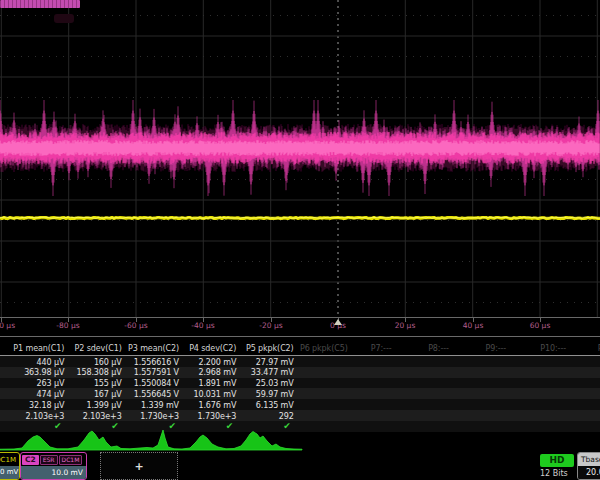 Image resolution: width=600 pixels, height=480 pixels. What do you see at coordinates (473, 326) in the screenshot?
I see `time-axis-label: 40 µs` at bounding box center [473, 326].